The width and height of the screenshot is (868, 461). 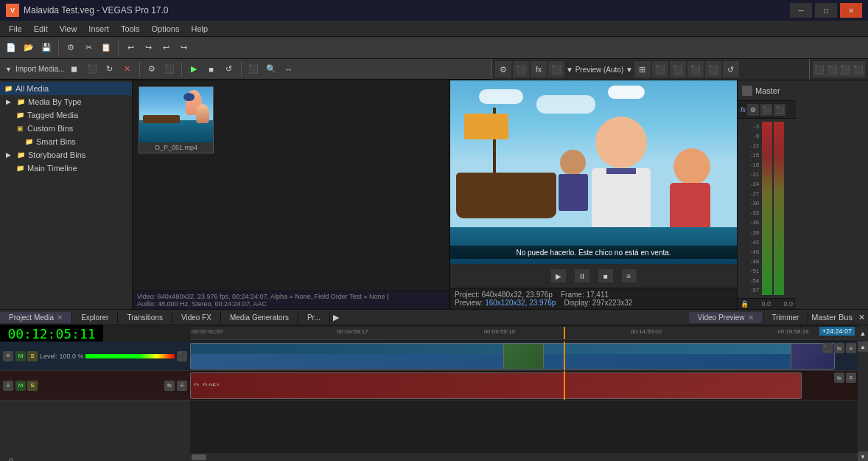 I want to click on audio-fx-btn: fx, so click(x=169, y=386).